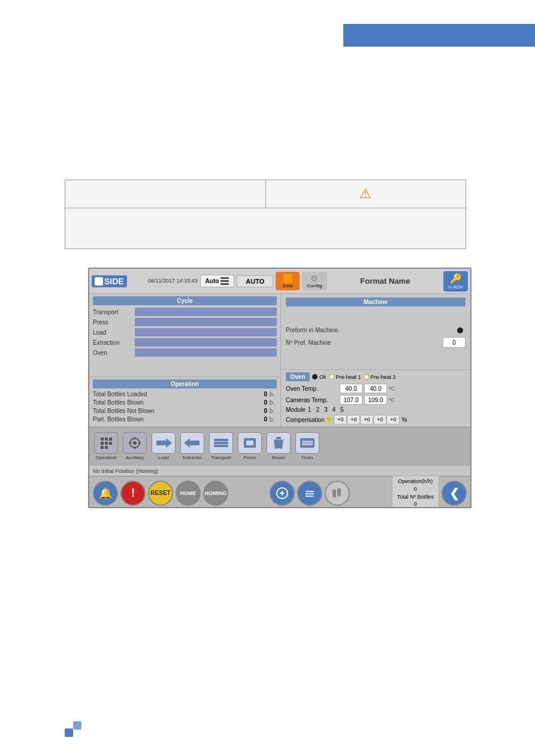 This screenshot has height=756, width=535. Describe the element at coordinates (114, 333) in the screenshot. I see `cycle-load-label: Load` at that location.